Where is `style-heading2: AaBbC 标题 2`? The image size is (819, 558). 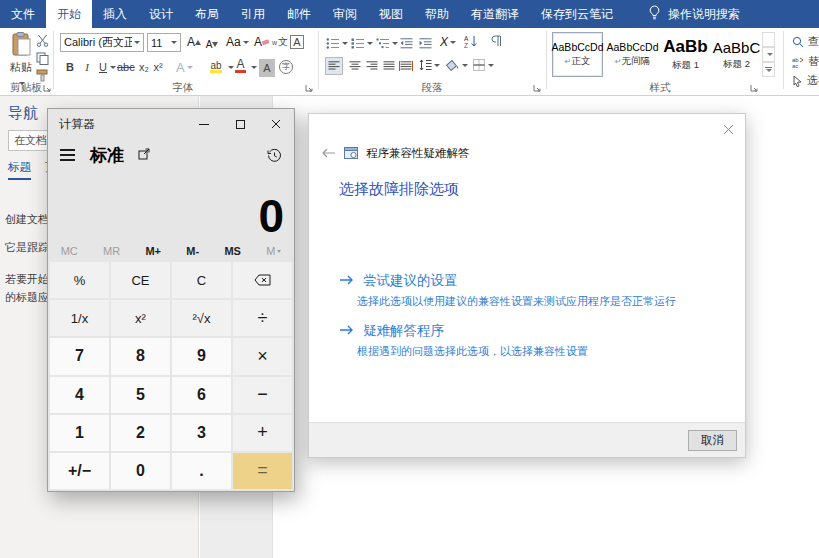
style-heading2: AaBbC 标题 2 is located at coordinates (736, 54).